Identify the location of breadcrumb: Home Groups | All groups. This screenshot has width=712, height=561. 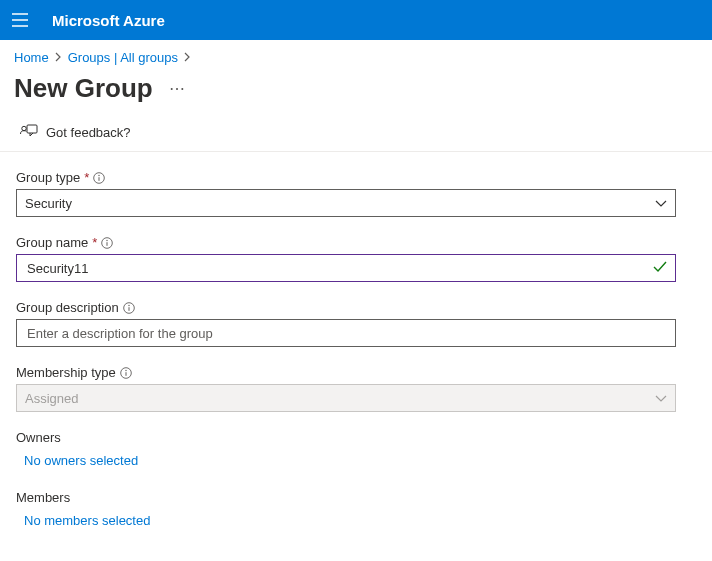
(356, 52).